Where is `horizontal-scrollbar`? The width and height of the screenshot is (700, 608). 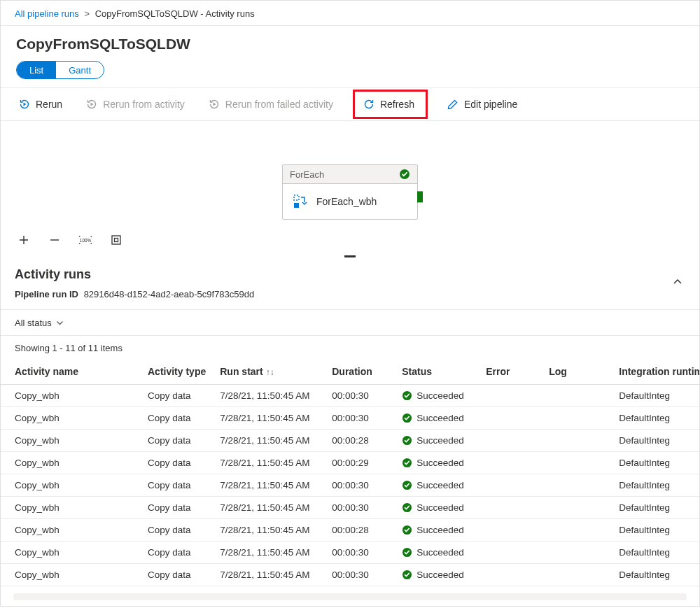 horizontal-scrollbar is located at coordinates (350, 597).